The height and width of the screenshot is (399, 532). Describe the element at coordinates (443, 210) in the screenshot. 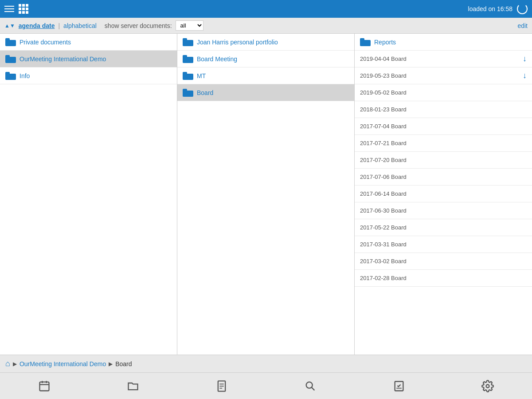

I see `doc-label: 2017-06-30 Board` at that location.